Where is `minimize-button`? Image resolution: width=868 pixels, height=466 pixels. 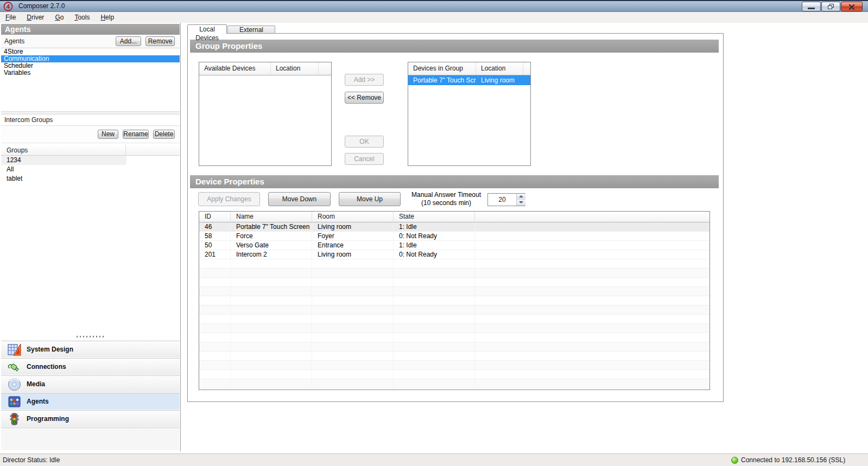 minimize-button is located at coordinates (811, 7).